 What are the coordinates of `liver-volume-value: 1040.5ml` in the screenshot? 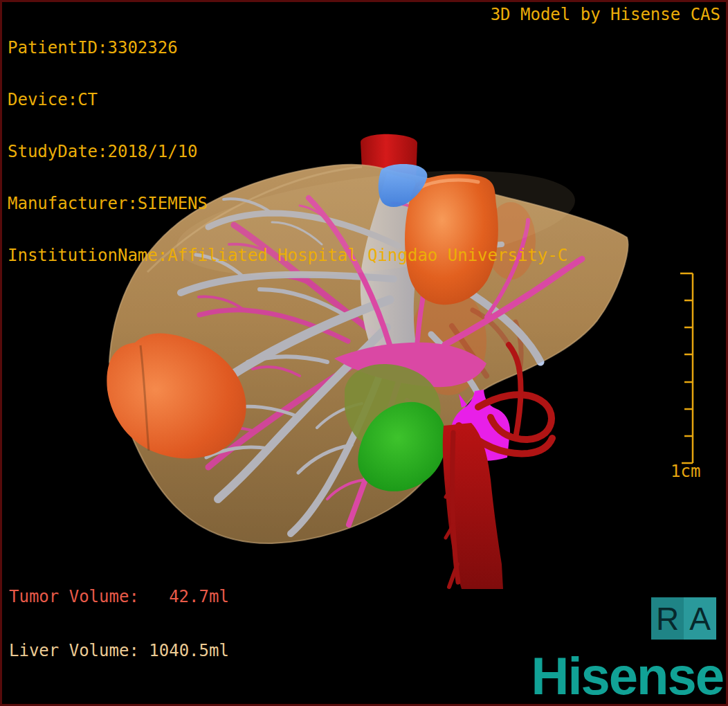 It's located at (184, 651).